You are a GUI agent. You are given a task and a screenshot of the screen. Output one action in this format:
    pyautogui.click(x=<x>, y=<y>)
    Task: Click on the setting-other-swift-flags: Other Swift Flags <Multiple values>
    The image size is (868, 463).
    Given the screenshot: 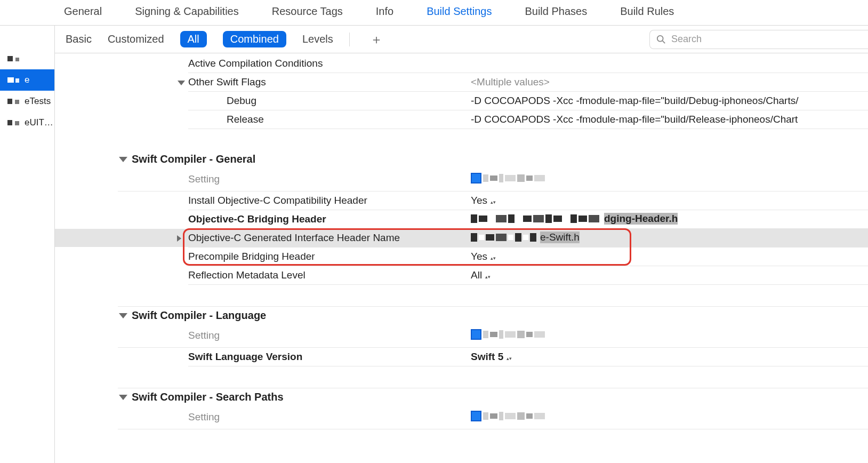 What is the action you would take?
    pyautogui.click(x=462, y=82)
    